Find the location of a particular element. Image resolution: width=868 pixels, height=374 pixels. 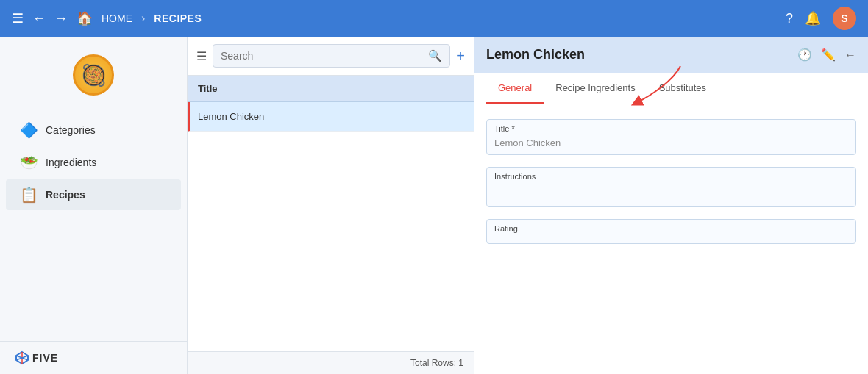

filter-icon: ☰ is located at coordinates (202, 56).